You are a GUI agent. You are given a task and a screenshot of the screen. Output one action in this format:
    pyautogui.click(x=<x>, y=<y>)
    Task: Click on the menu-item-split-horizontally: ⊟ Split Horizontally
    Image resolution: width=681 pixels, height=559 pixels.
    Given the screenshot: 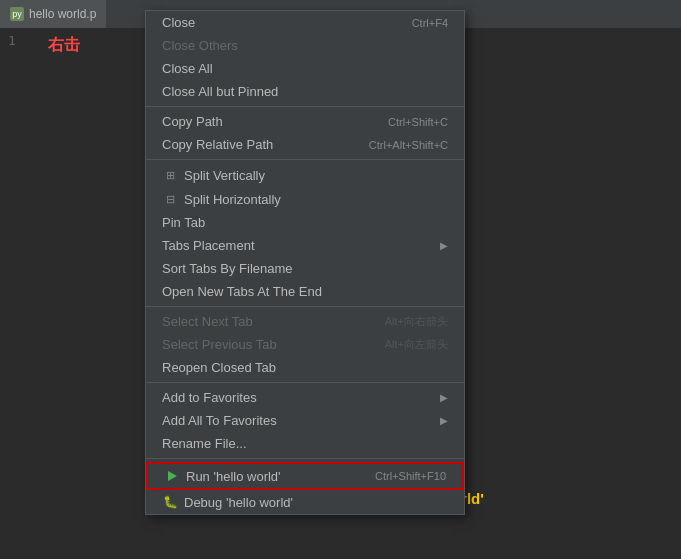 What is the action you would take?
    pyautogui.click(x=305, y=199)
    